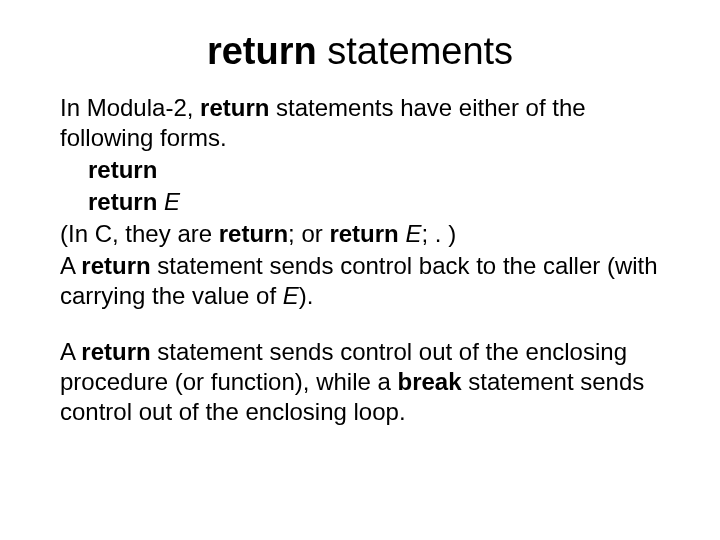  What do you see at coordinates (360, 202) in the screenshot?
I see `form-2: return E` at bounding box center [360, 202].